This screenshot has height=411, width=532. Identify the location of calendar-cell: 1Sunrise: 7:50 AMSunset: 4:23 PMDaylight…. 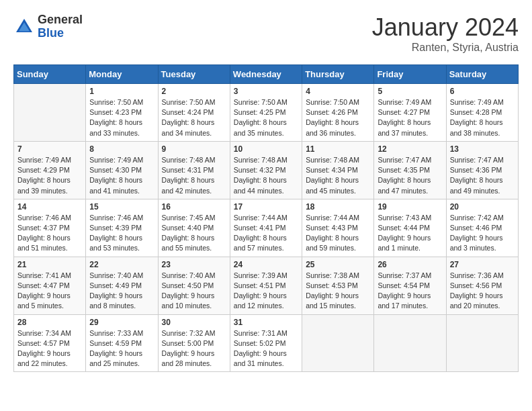
(122, 113).